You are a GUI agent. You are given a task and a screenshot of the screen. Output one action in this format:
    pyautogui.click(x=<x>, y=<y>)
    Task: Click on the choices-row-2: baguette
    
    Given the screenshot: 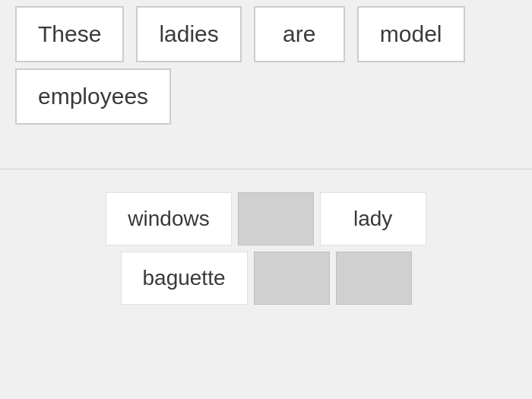 What is the action you would take?
    pyautogui.click(x=266, y=278)
    